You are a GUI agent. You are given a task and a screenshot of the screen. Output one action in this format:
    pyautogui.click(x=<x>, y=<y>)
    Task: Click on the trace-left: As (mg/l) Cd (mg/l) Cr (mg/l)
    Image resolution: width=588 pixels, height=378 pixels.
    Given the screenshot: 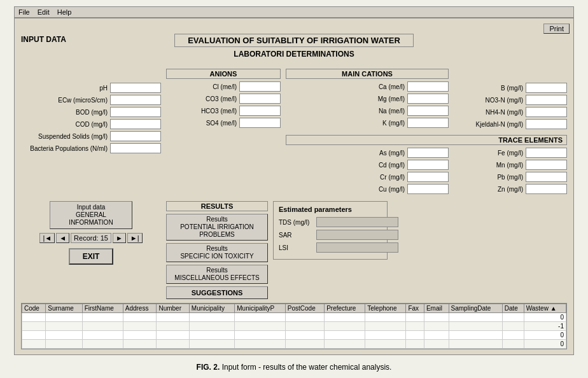 What is the action you would take?
    pyautogui.click(x=367, y=172)
    